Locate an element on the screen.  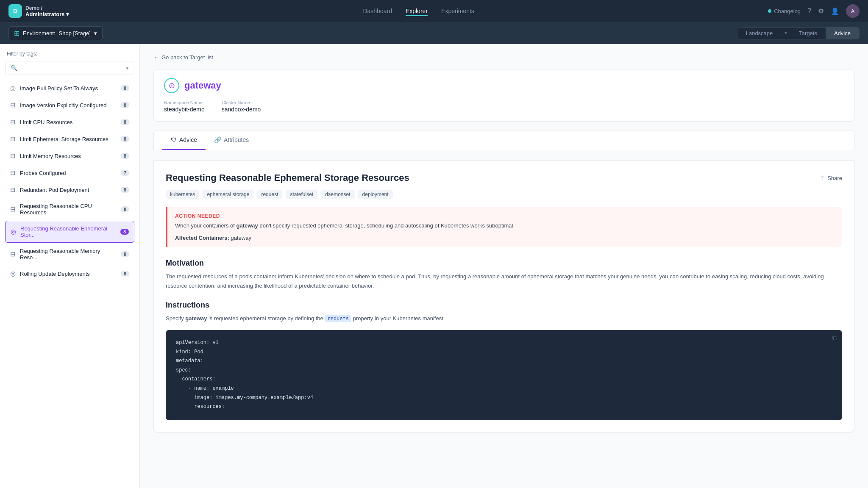
nav-experiments: Experiments is located at coordinates (458, 11).